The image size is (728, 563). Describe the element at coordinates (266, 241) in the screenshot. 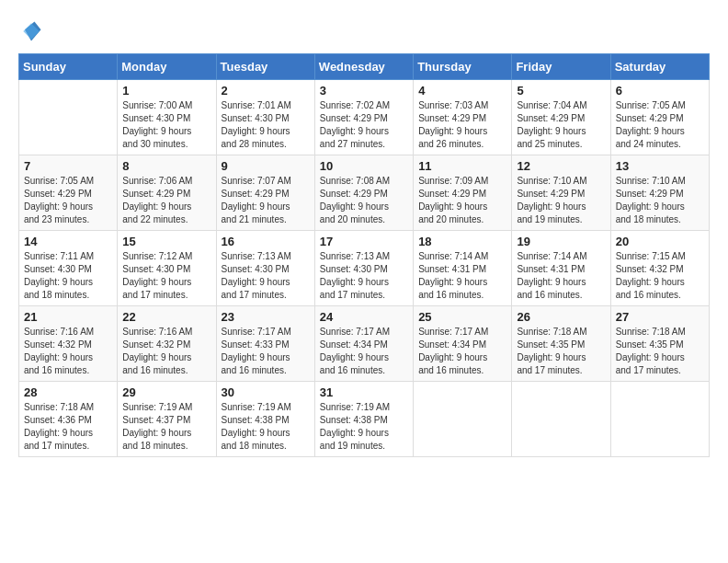

I see `day-number: 16` at that location.